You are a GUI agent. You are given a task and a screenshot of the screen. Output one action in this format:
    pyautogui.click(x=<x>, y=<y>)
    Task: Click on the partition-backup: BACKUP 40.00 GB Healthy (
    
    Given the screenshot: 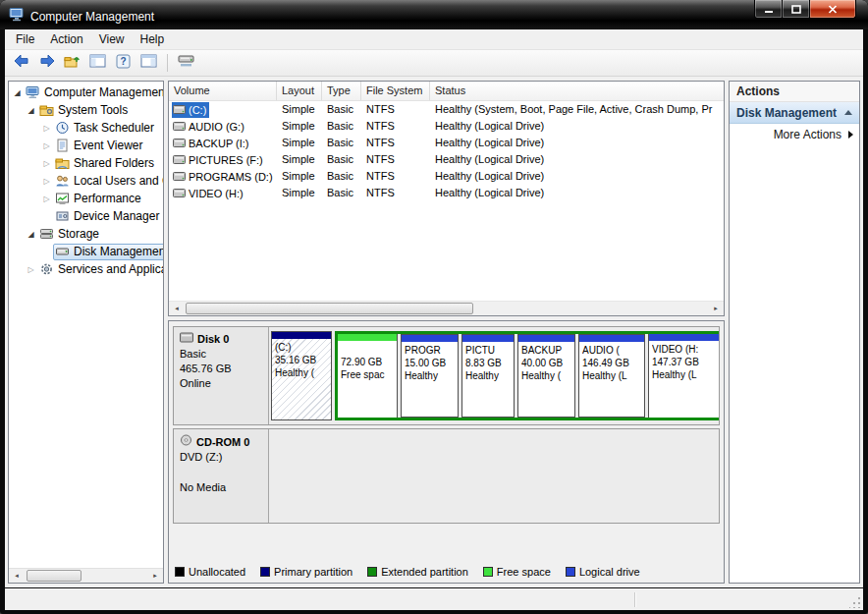 What is the action you would take?
    pyautogui.click(x=546, y=375)
    